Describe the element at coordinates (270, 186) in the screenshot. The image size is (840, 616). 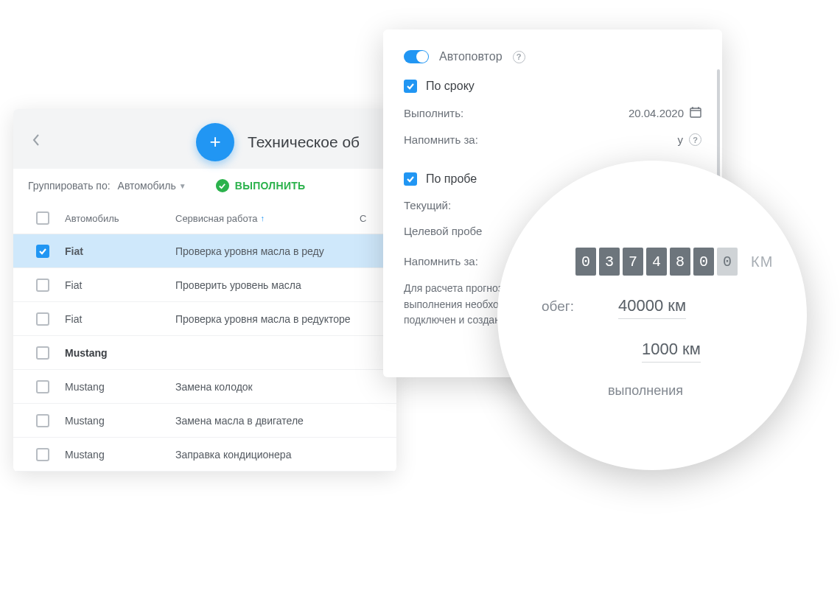
I see `execute-label: ВЫПОЛНИТЬ` at that location.